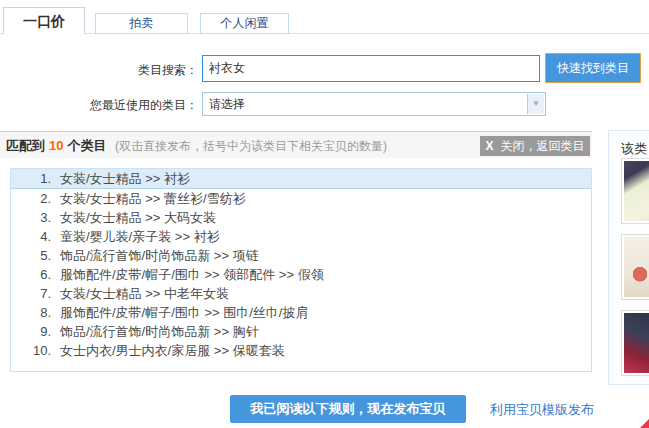 This screenshot has width=649, height=428. What do you see at coordinates (542, 410) in the screenshot?
I see `template-publish-link: 利用宝贝模版发布` at bounding box center [542, 410].